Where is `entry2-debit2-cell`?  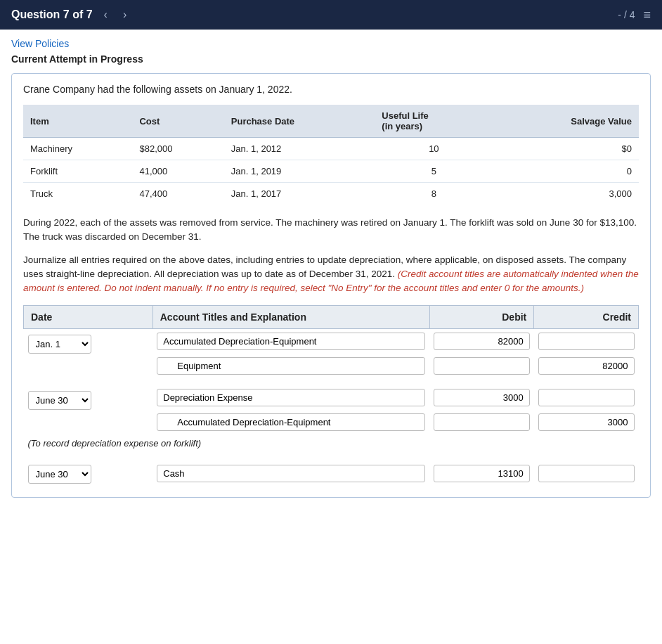
entry2-debit2-cell is located at coordinates (482, 422).